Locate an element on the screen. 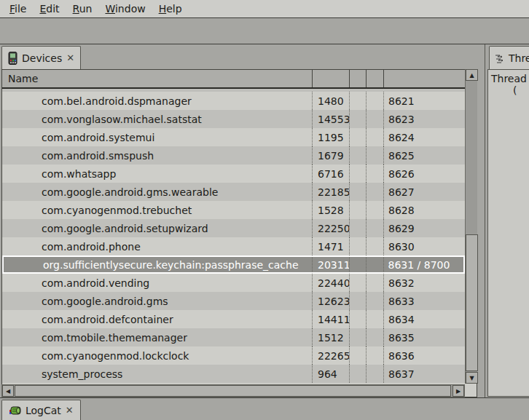  process-pid-cell: 6716 is located at coordinates (331, 173).